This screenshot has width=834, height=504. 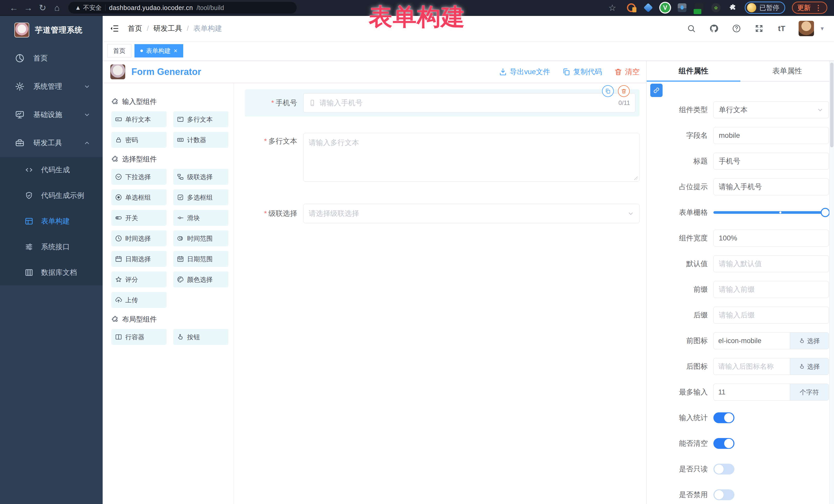 What do you see at coordinates (716, 8) in the screenshot?
I see `extension-plant-icon: ✿` at bounding box center [716, 8].